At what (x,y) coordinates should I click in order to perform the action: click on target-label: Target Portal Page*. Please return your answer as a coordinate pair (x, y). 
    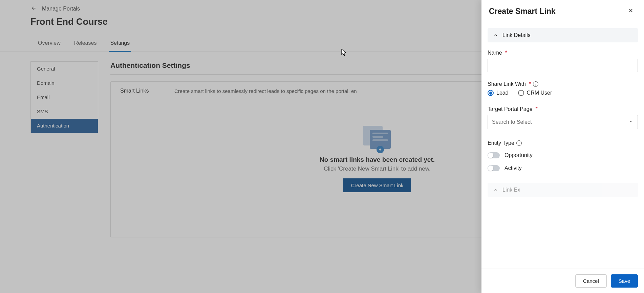
    Looking at the image, I should click on (563, 109).